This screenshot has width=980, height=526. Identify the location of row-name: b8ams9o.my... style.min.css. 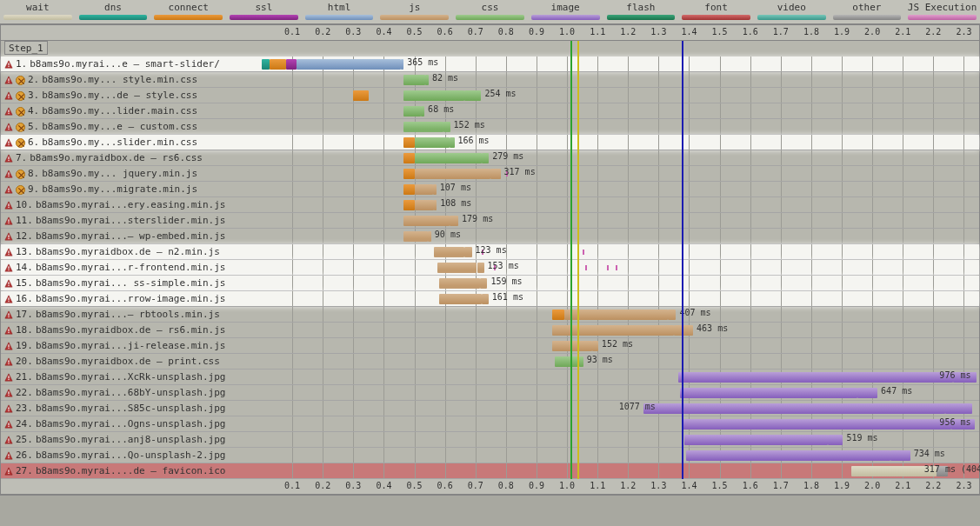
(120, 80).